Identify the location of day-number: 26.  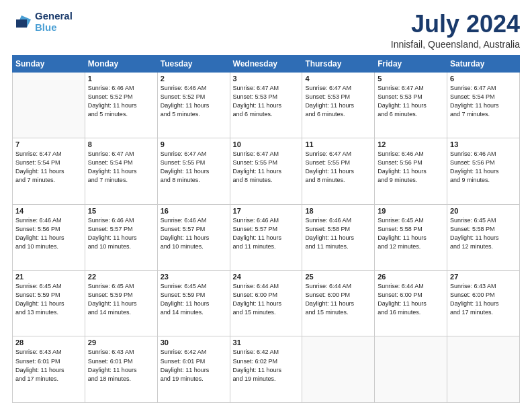
(411, 277).